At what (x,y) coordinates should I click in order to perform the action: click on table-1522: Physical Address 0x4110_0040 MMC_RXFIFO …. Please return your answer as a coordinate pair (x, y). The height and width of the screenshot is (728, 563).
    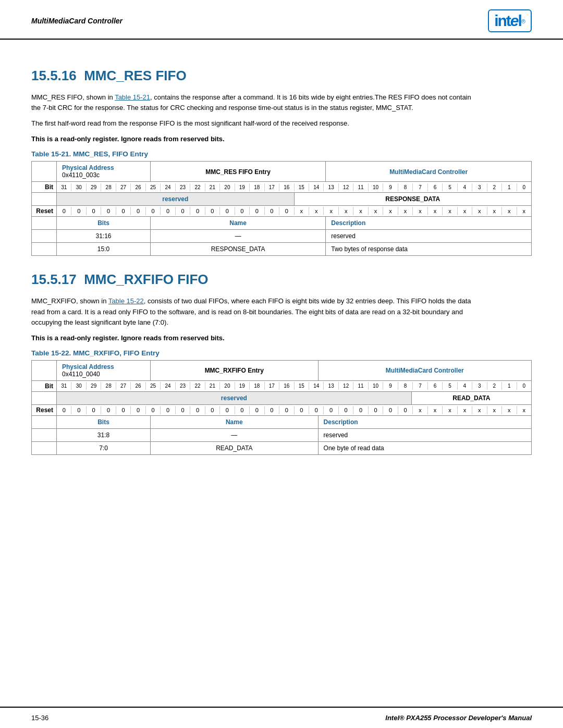
    Looking at the image, I should click on (282, 408).